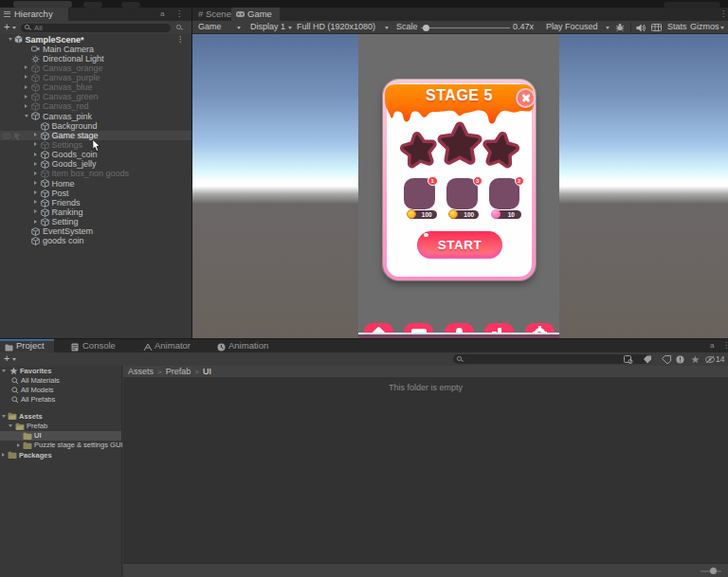 This screenshot has height=577, width=728. I want to click on play-focused-dropdown: Play Focused, so click(573, 27).